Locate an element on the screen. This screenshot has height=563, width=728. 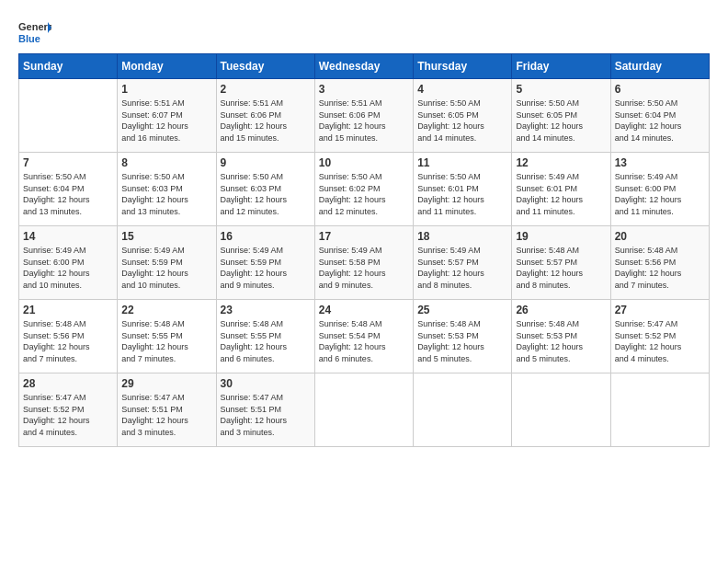
weekday-header-saturday: Saturday is located at coordinates (660, 66).